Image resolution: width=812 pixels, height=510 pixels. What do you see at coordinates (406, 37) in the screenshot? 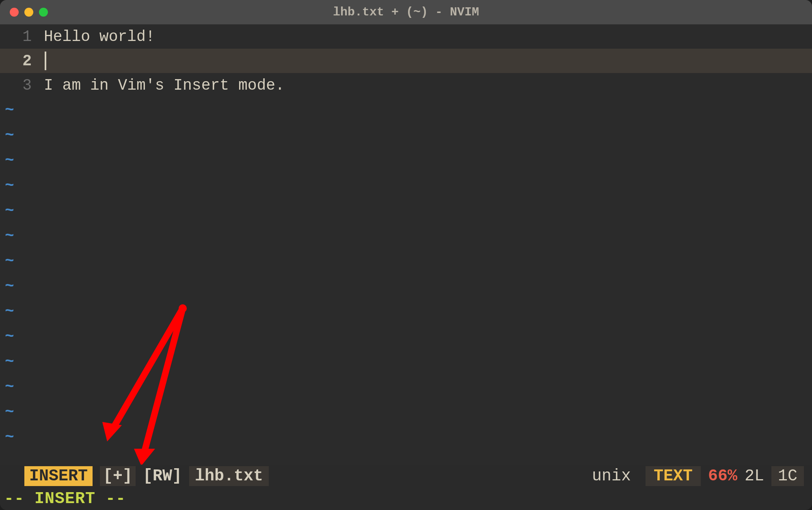
I see `editor-line: 1 Hello world!` at bounding box center [406, 37].